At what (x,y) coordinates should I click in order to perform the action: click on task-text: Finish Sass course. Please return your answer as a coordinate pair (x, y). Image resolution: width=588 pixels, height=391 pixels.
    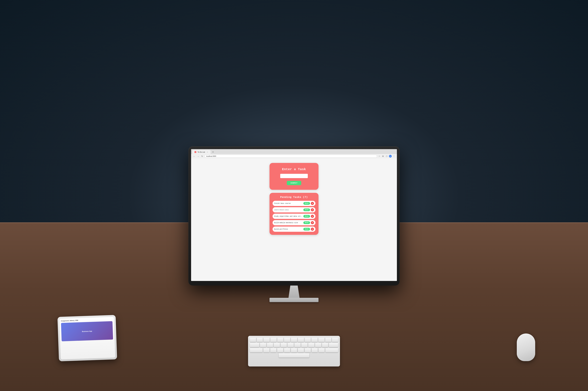
    Looking at the image, I should click on (288, 203).